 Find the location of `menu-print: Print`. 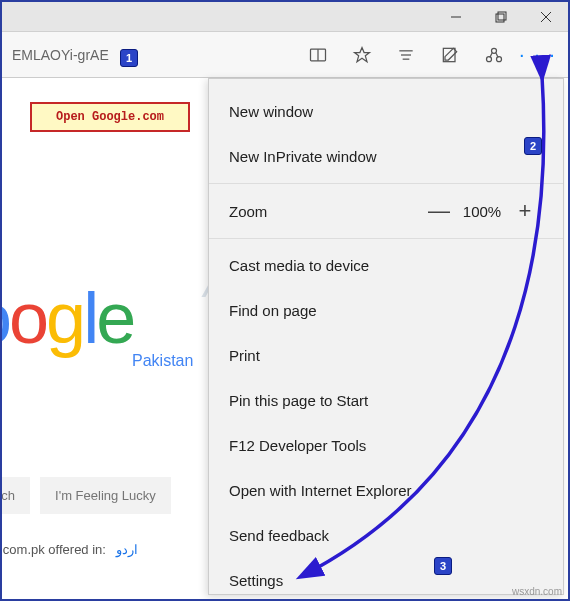

menu-print: Print is located at coordinates (386, 356).